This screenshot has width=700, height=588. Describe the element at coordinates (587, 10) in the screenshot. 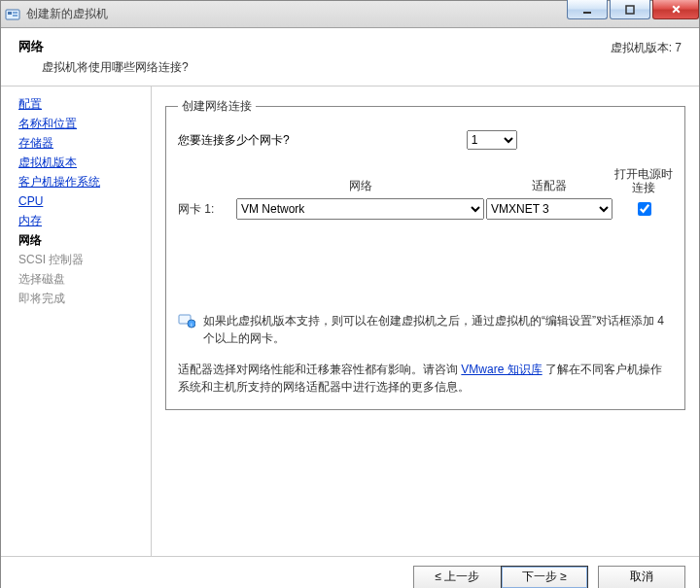

I see `minimize-button` at that location.